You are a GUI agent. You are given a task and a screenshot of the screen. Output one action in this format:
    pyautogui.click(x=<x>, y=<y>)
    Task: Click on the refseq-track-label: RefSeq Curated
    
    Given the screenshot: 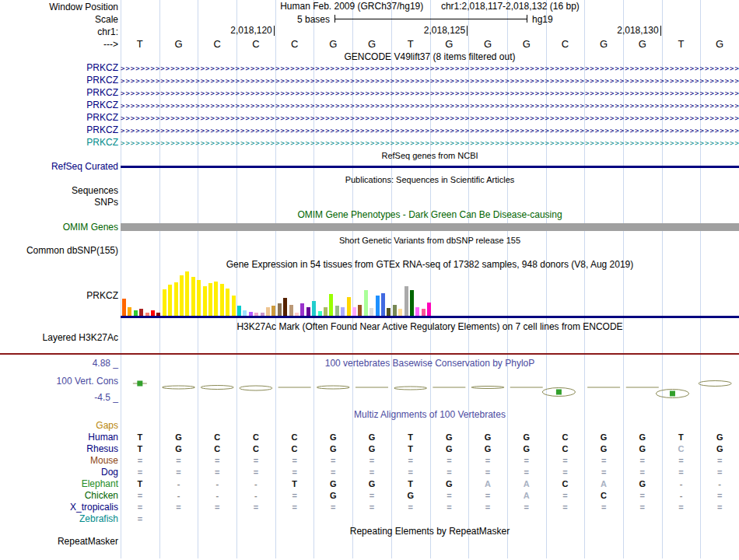 What is the action you would take?
    pyautogui.click(x=59, y=166)
    